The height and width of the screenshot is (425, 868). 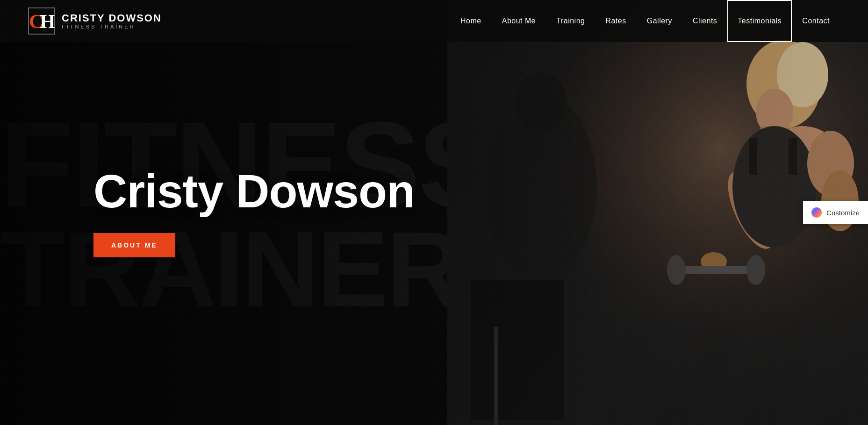 I want to click on brand-name: CRISTY DOWSON, so click(x=112, y=18).